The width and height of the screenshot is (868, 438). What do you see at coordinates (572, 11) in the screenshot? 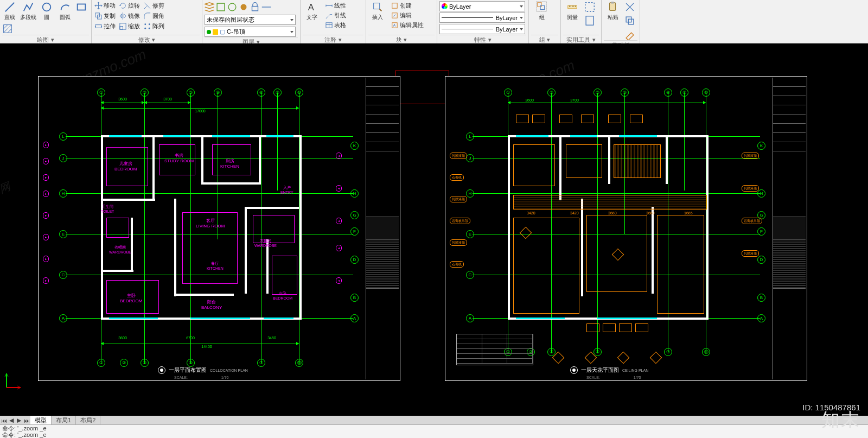
I see `tool-measure: 测量` at bounding box center [572, 11].